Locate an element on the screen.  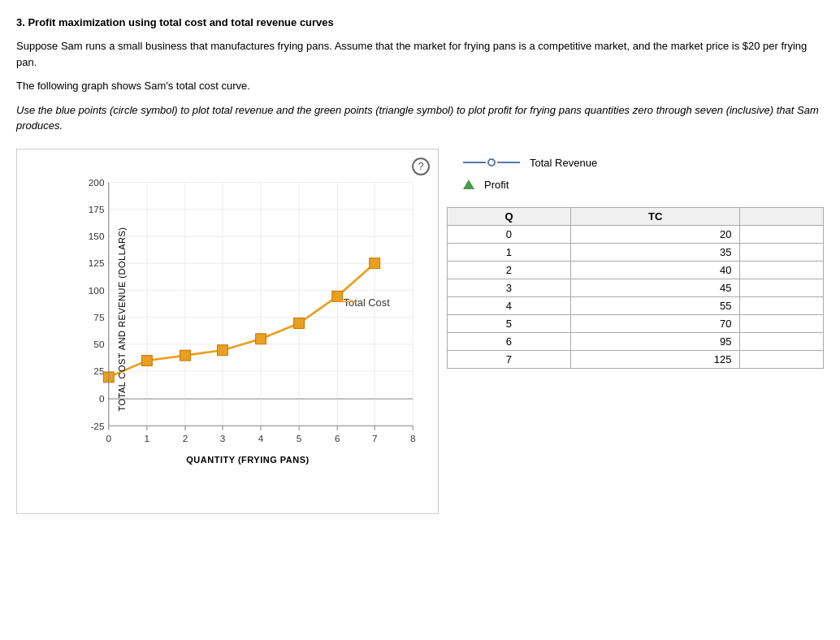
cell-q: 6 is located at coordinates (509, 341).